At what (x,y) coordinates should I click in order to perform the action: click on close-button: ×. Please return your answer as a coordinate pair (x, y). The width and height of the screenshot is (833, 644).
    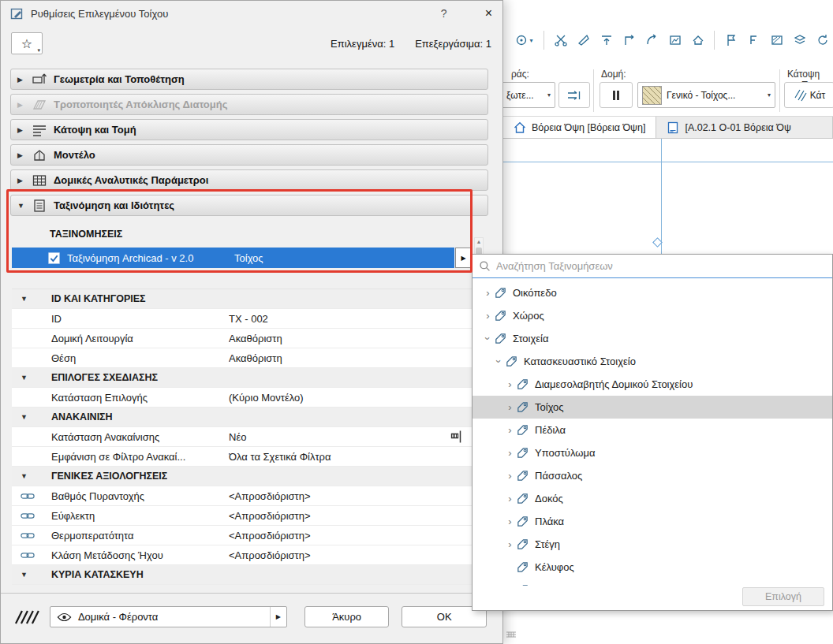
    Looking at the image, I should click on (489, 13).